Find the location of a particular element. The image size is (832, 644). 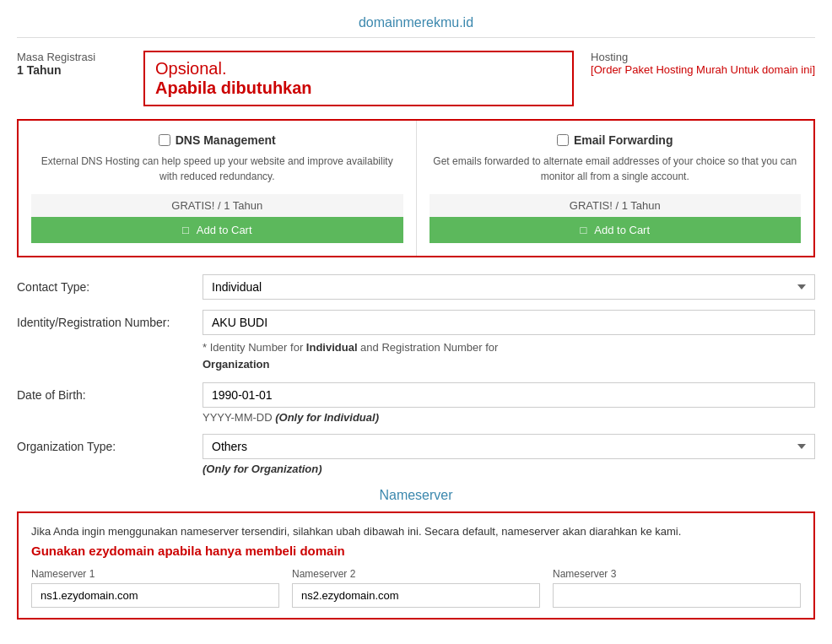

ns2-label: Nameserver 2 is located at coordinates (416, 574).